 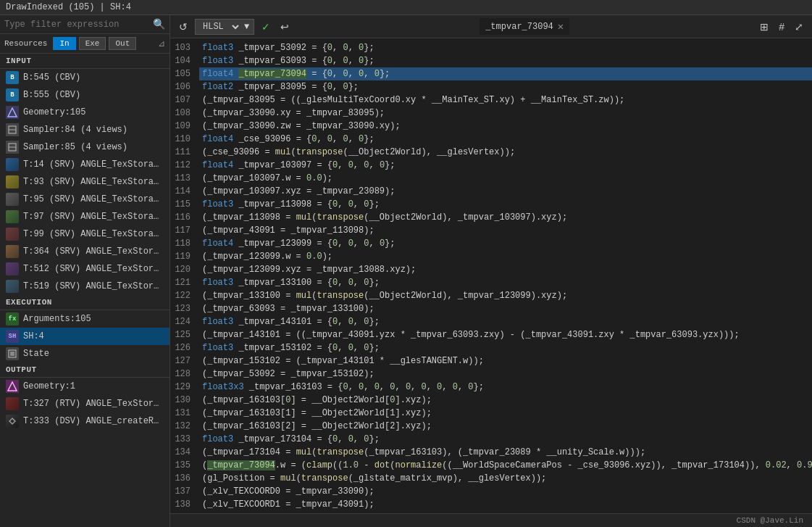 What do you see at coordinates (506, 165) in the screenshot?
I see `line-content: float4 _tmpvar_103097 = {0, 0, 0, 0};` at bounding box center [506, 165].